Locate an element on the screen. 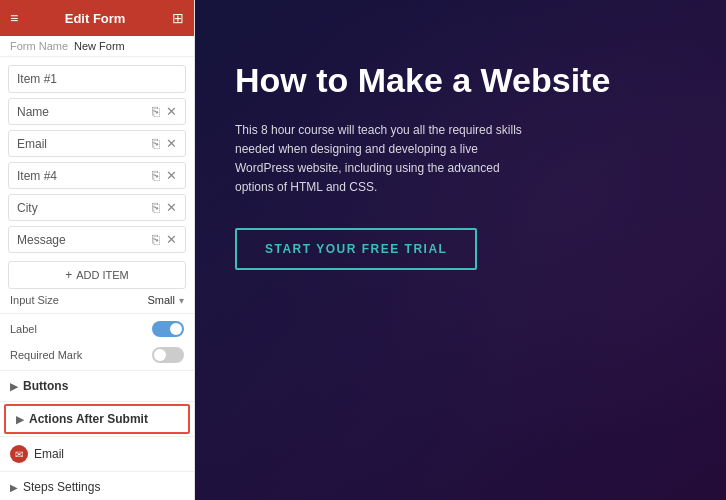  delete-icon-item4: ✕ is located at coordinates (172, 176).